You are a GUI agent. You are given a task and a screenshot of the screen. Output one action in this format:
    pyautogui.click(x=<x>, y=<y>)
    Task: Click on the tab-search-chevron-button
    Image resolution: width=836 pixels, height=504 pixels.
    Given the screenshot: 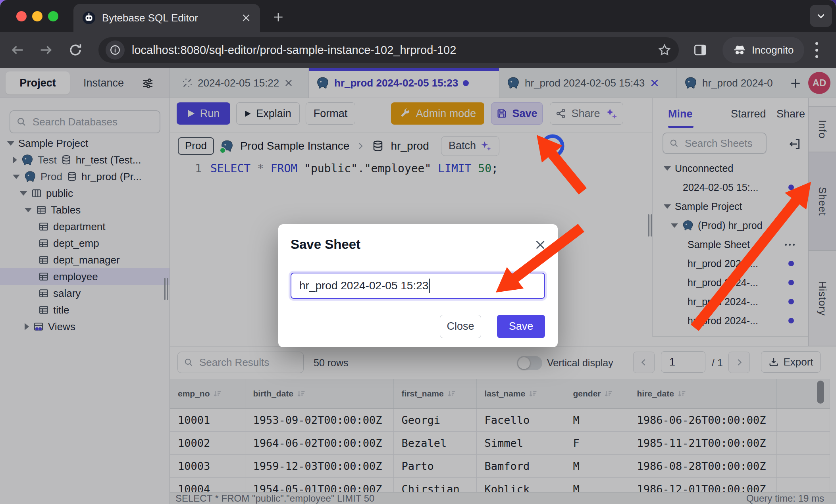 What is the action you would take?
    pyautogui.click(x=821, y=16)
    